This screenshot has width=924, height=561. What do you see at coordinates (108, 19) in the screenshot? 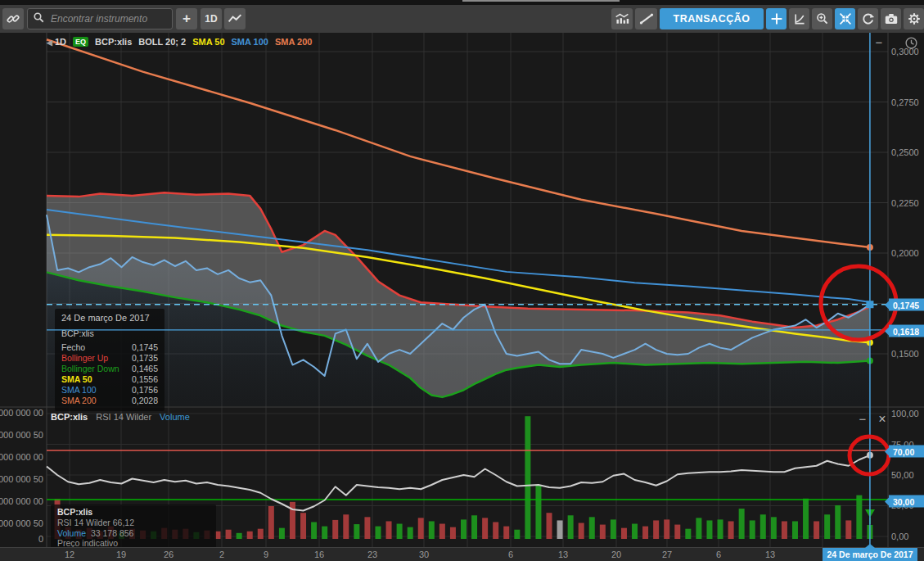
I see `search-input` at bounding box center [108, 19].